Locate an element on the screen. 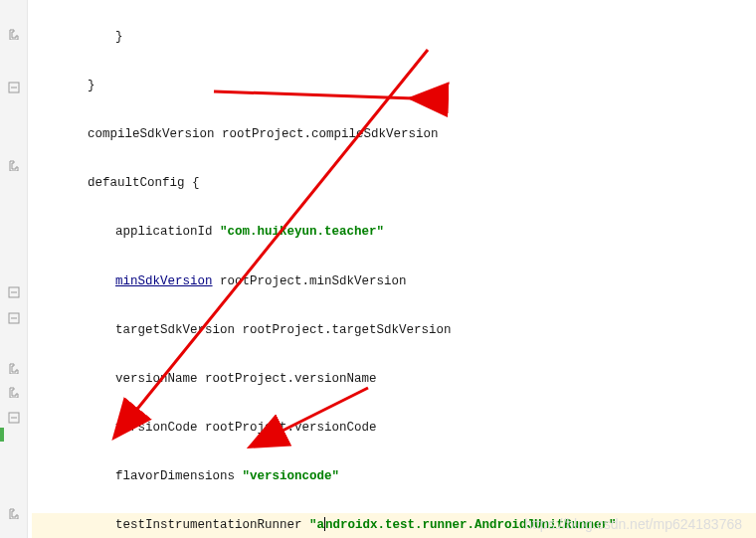  code-line: defaultConfig { is located at coordinates (394, 183).